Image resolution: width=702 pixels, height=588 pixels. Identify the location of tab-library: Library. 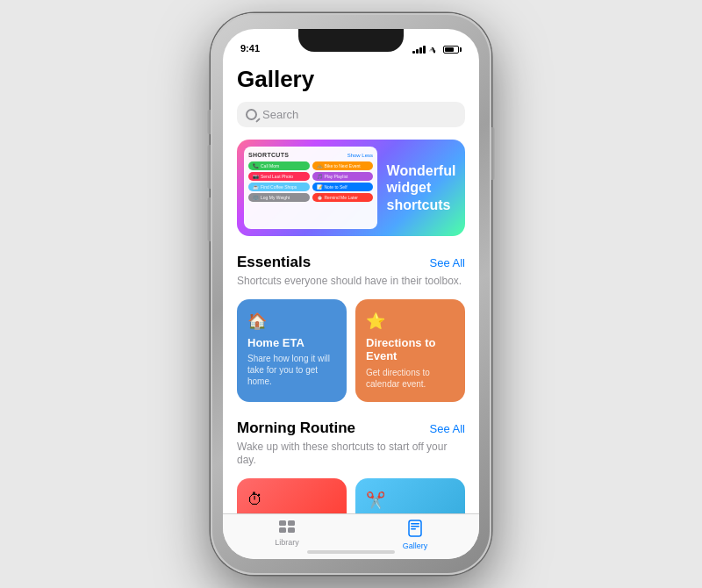
(287, 534).